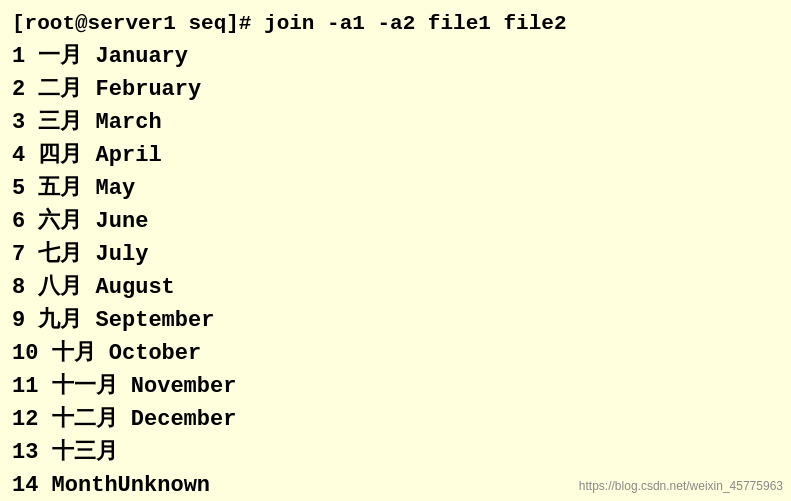 This screenshot has height=501, width=791. Describe the element at coordinates (396, 24) in the screenshot. I see `command-line: [root@server1 seq]# join -a1 -a2 file1 f…` at that location.